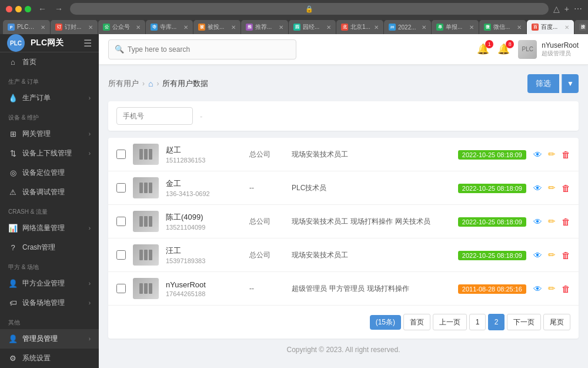 The width and height of the screenshot is (588, 368). What do you see at coordinates (472, 27) in the screenshot?
I see `tab-close-report: ✕` at bounding box center [472, 27].